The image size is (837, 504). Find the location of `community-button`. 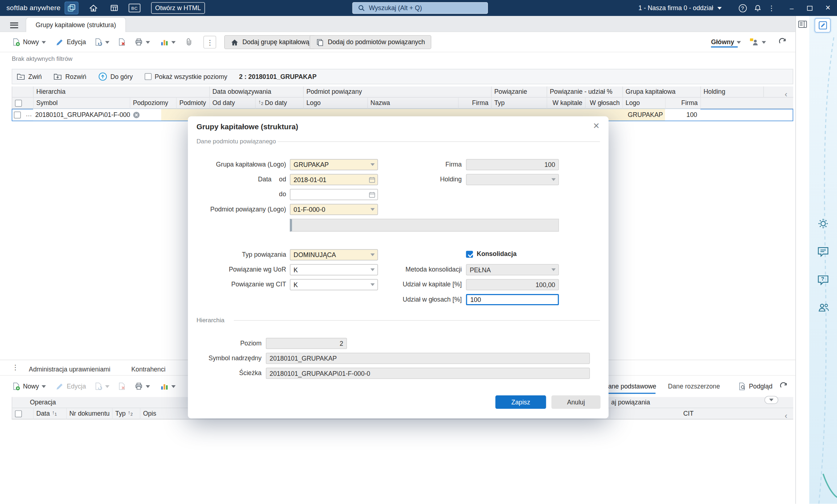

community-button is located at coordinates (824, 307).